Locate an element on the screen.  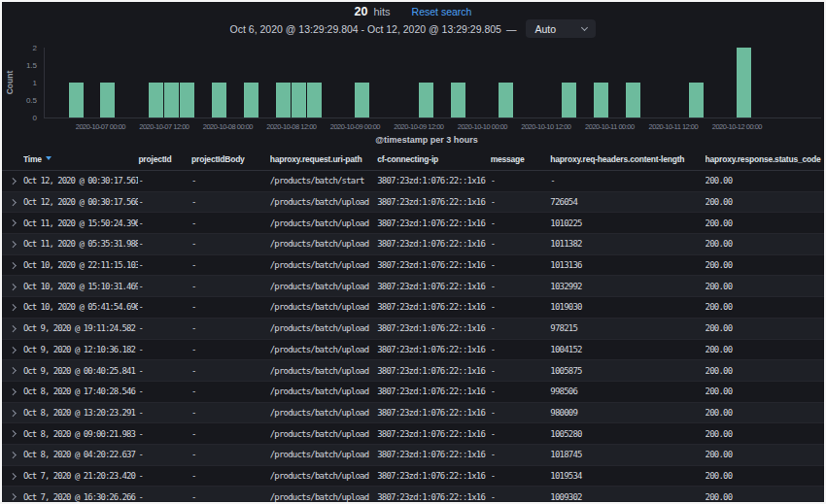
column-header-status-code: haproxy.response.status_code is located at coordinates (765, 159).